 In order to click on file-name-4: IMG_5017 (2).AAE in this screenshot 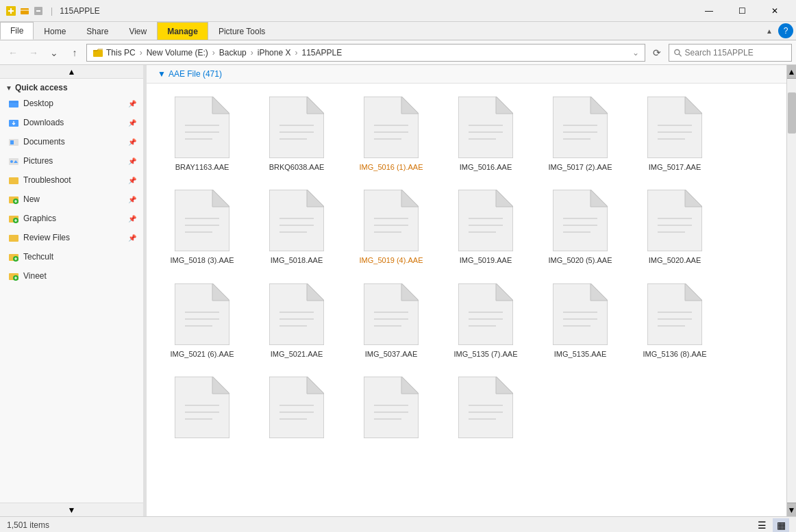, I will do `click(581, 167)`.